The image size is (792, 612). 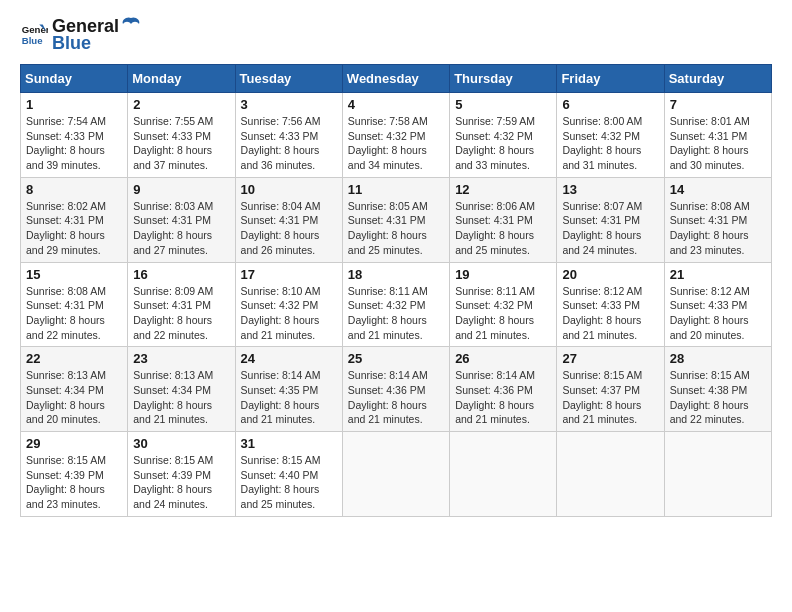 What do you see at coordinates (718, 398) in the screenshot?
I see `day-info: Sunrise: 8:15 AMSunset: 4:38 PMDaylight:…` at bounding box center [718, 398].